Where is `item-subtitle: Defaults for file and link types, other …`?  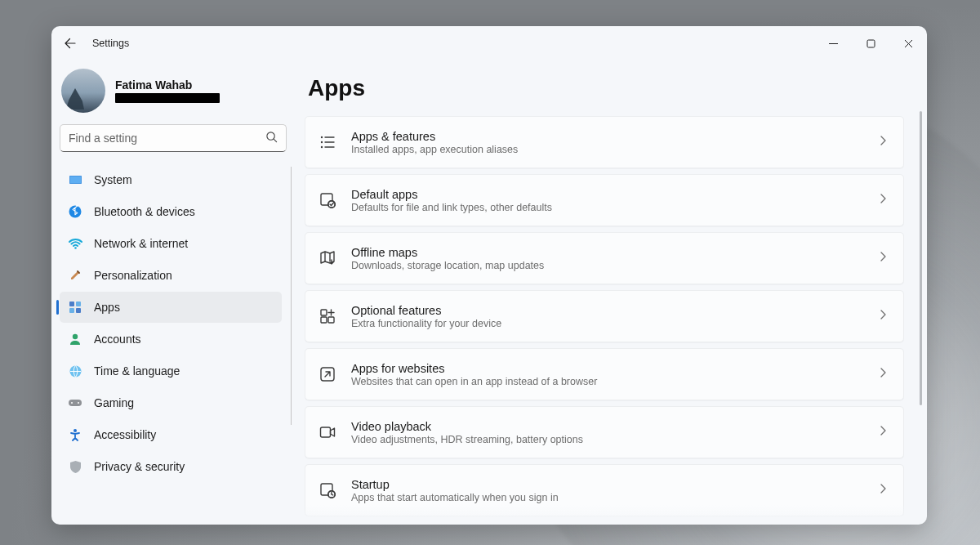
item-subtitle: Defaults for file and link types, other … is located at coordinates (614, 208).